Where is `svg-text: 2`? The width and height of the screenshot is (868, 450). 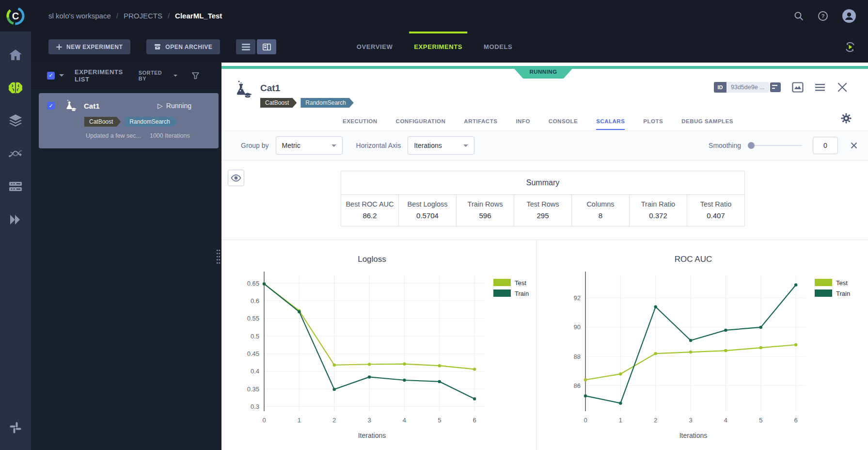 svg-text: 2 is located at coordinates (334, 420).